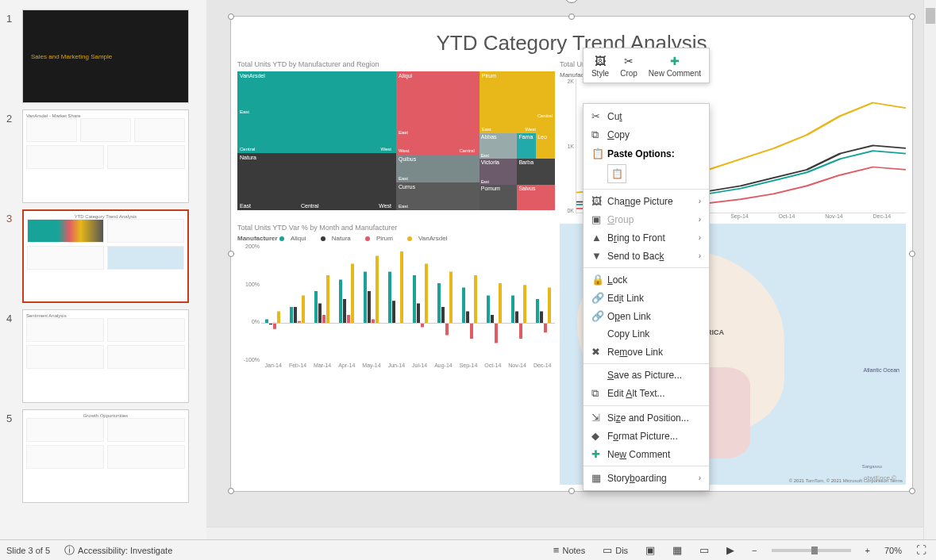 The width and height of the screenshot is (936, 560). I want to click on menu-remove-link: ✖Remove Link, so click(646, 352).